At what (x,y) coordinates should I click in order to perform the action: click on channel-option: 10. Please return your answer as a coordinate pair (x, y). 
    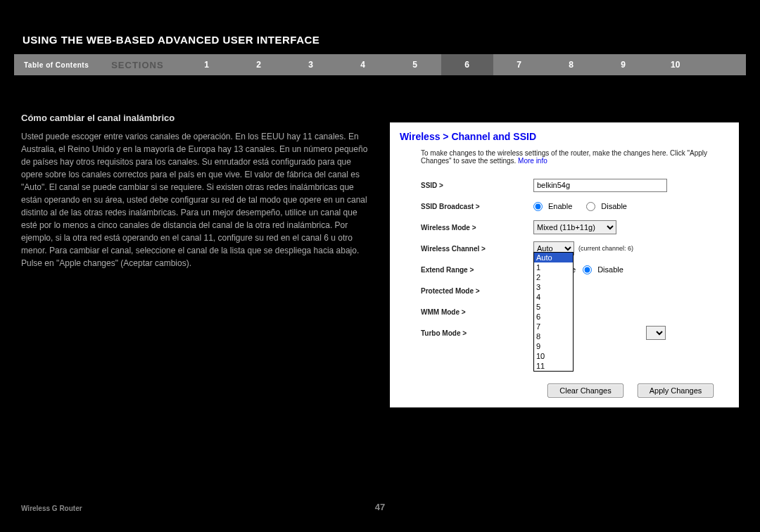
    Looking at the image, I should click on (553, 356).